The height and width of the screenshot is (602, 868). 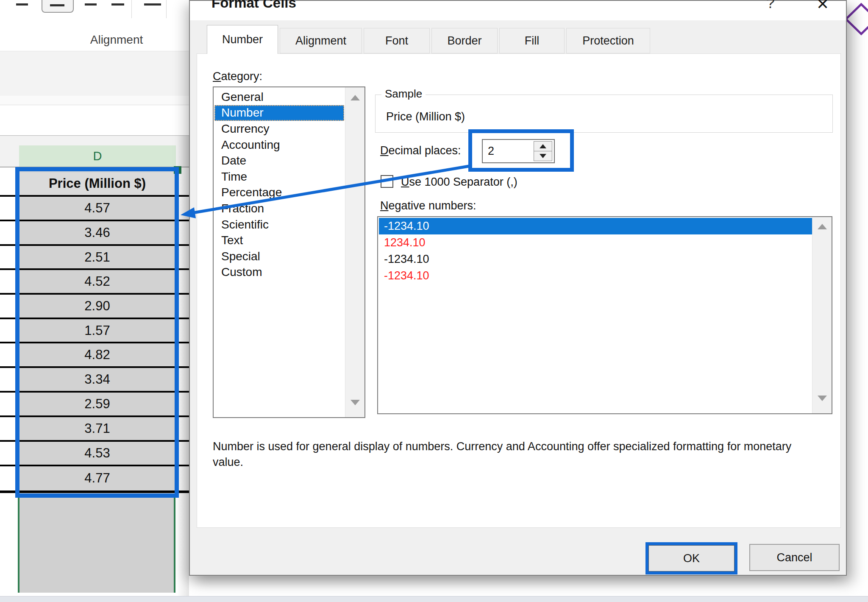 I want to click on category-label-hotkey: C, so click(x=217, y=76).